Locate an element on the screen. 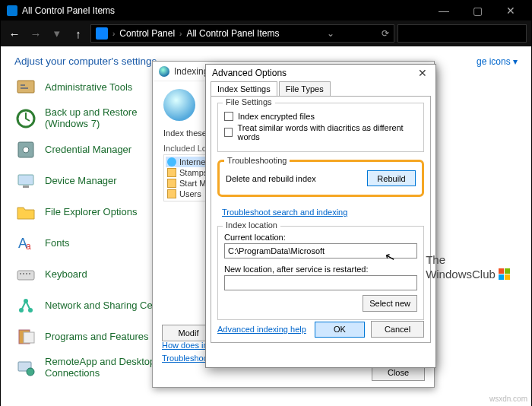 The height and width of the screenshot is (406, 532). tab-file-types: File Types is located at coordinates (305, 88).